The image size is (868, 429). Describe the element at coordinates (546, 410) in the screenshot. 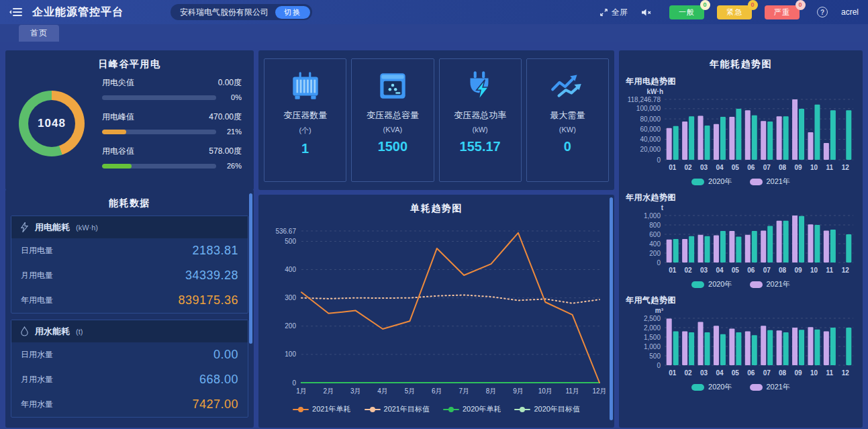

I see `legend-item: 2020年目标值` at that location.